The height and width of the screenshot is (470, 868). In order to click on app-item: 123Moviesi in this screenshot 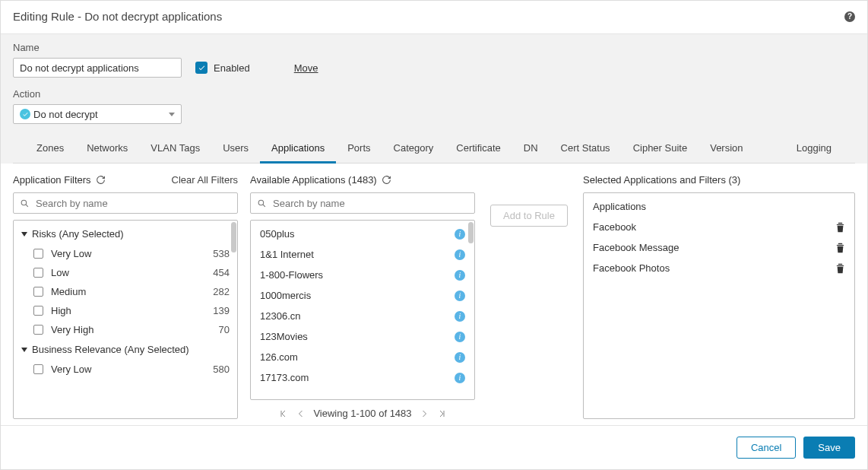, I will do `click(363, 336)`.